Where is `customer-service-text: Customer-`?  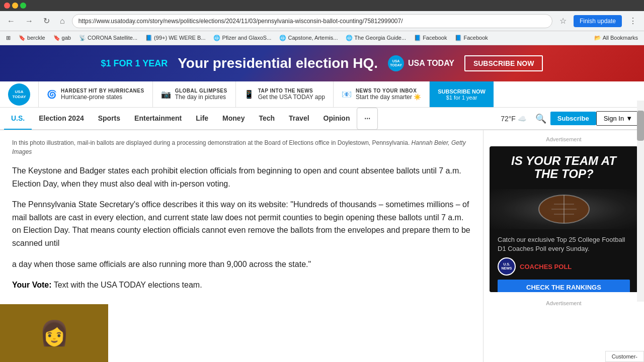 customer-service-text: Customer- is located at coordinates (625, 356).